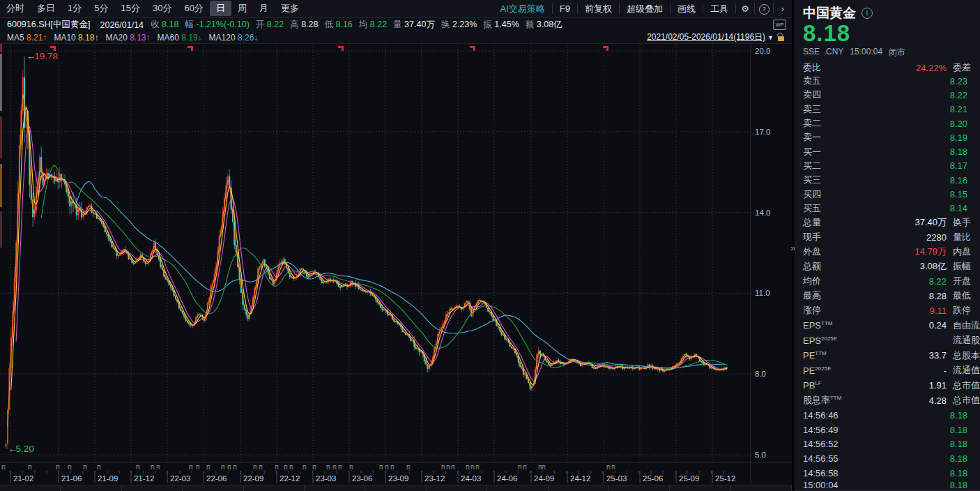  I want to click on menu-item: 画线, so click(686, 8).